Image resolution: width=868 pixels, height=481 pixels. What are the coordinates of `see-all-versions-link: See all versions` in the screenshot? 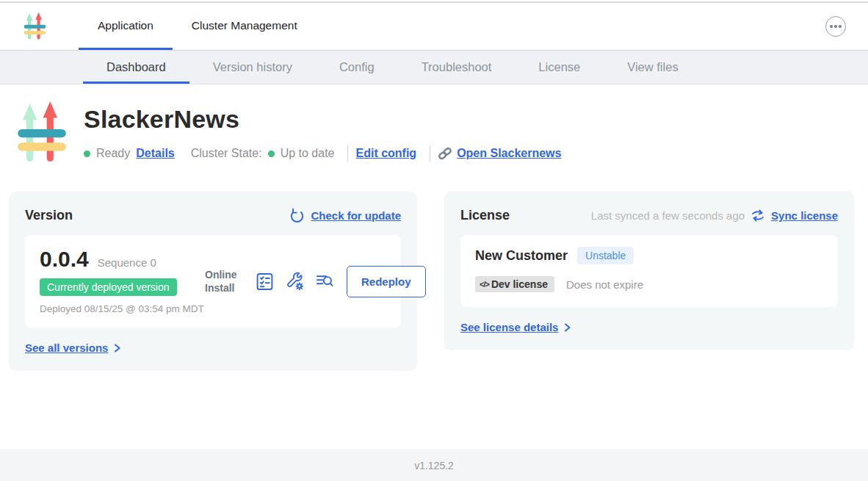 It's located at (73, 348).